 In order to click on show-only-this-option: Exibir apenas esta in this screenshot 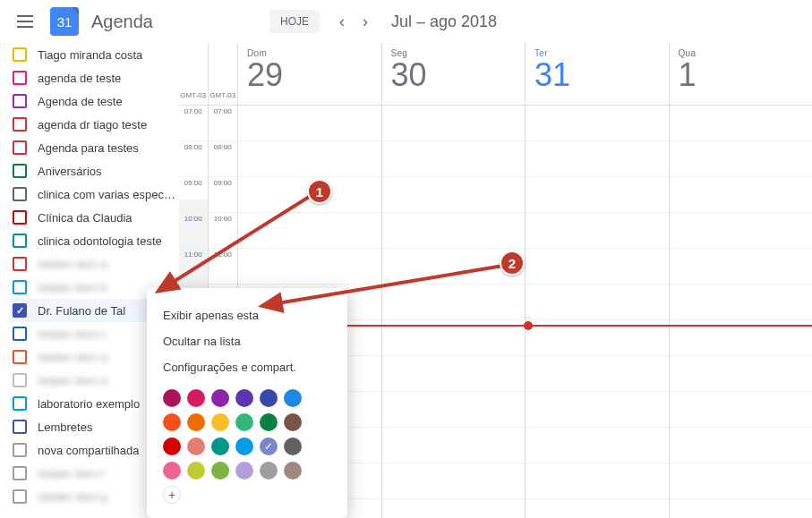, I will do `click(247, 315)`.